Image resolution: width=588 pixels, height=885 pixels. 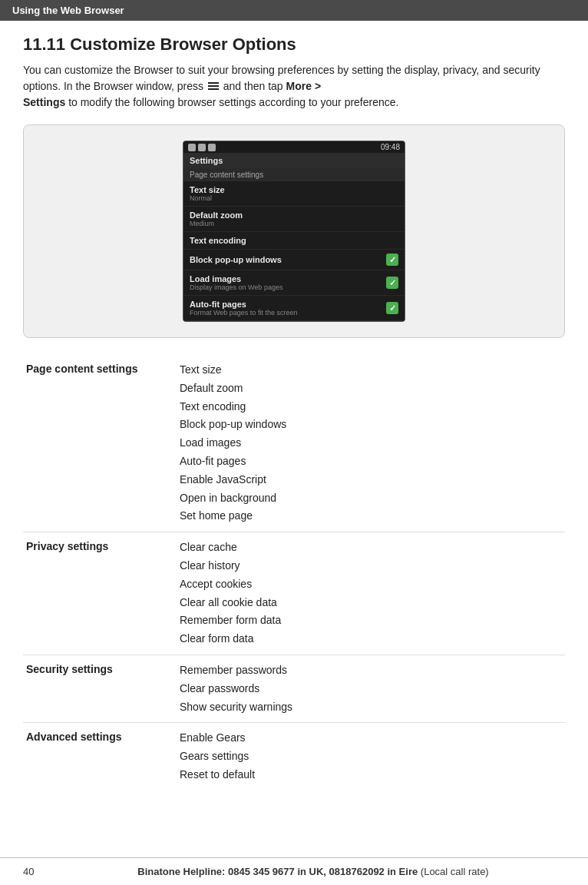 I want to click on top-bar-label: Using the Web Browser, so click(x=68, y=11).